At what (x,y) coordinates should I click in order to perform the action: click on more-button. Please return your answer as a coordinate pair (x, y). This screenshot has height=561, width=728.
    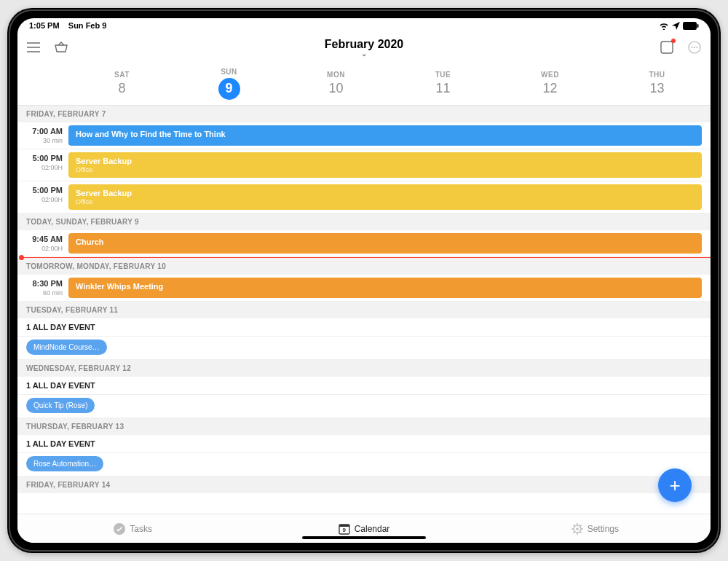
    Looking at the image, I should click on (695, 47).